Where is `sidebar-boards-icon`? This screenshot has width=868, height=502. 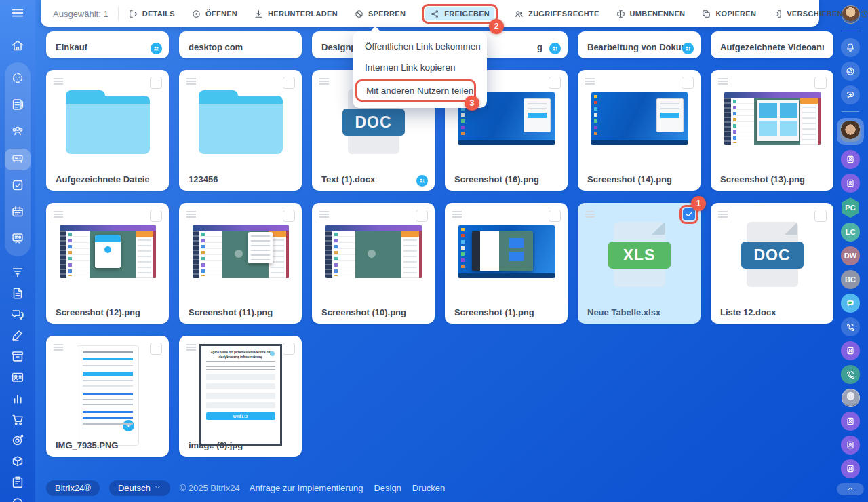 sidebar-boards-icon is located at coordinates (18, 239).